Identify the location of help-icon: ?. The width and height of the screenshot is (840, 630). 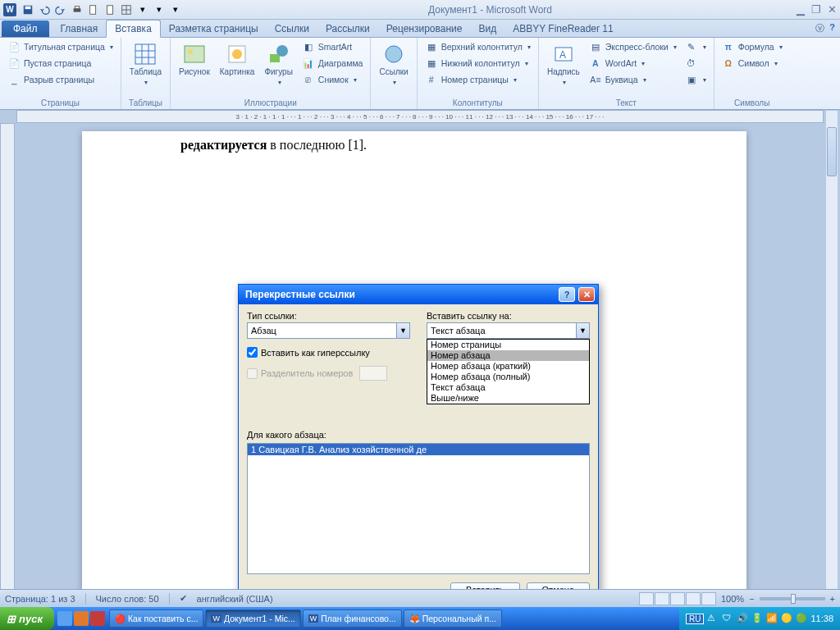
(832, 28).